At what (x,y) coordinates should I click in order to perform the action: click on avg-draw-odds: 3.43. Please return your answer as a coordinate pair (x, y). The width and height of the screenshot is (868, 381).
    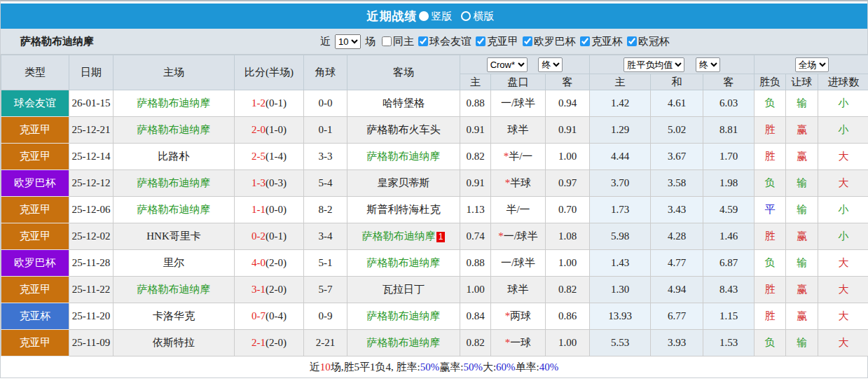
    Looking at the image, I should click on (677, 210).